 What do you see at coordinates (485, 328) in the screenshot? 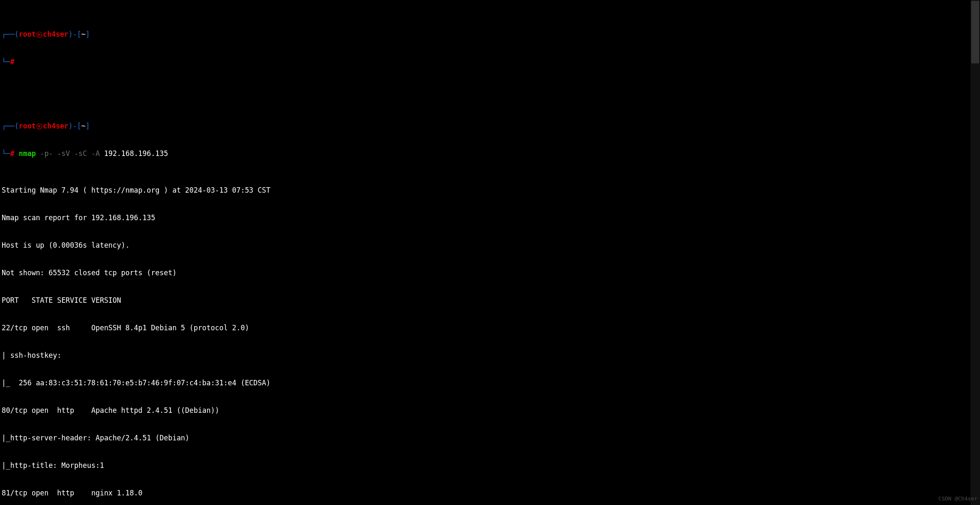
I see `output-line: 22/tcp open ssh OpenSSH 8.4p1 Debian 5 (…` at bounding box center [485, 328].